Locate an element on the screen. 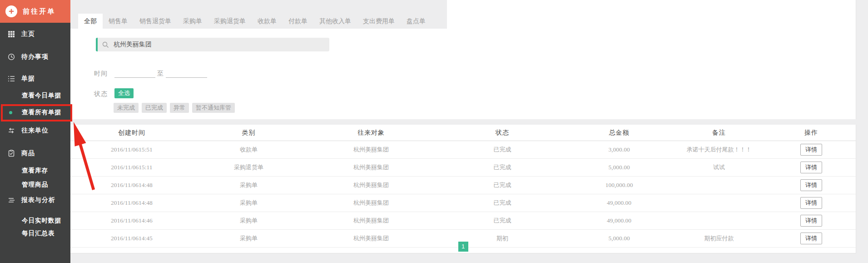  grid-icon is located at coordinates (11, 34).